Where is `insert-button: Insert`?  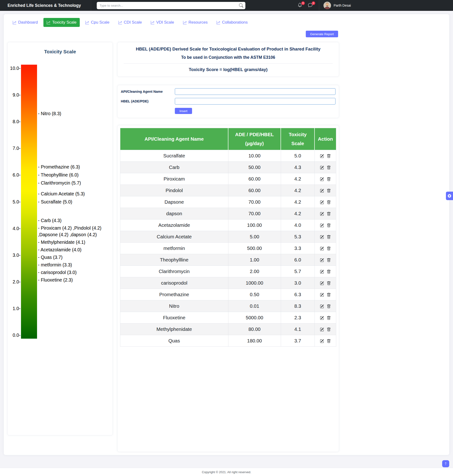 insert-button: Insert is located at coordinates (184, 111).